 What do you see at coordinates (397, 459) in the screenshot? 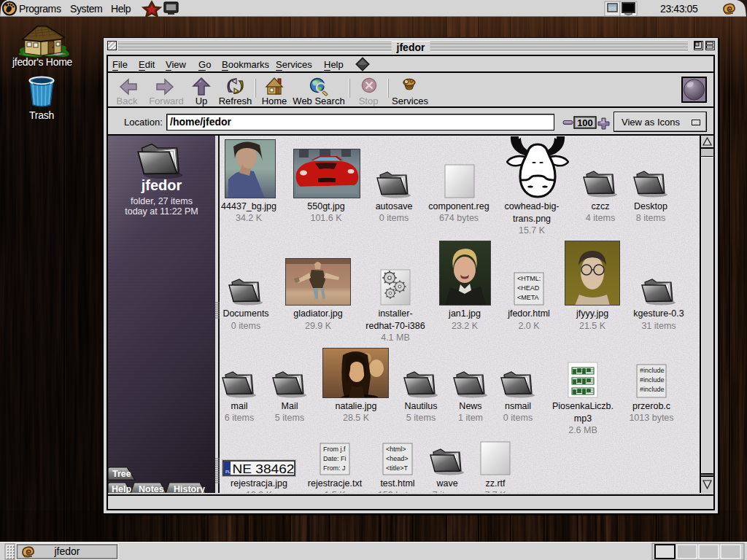
I see `svg-text: <head>` at bounding box center [397, 459].